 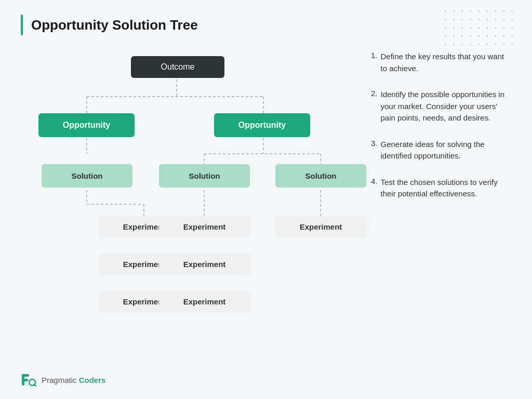 What do you see at coordinates (481, 30) in the screenshot?
I see `dot-pattern-decoration: const dp = document.querySelector('.dot-…` at bounding box center [481, 30].